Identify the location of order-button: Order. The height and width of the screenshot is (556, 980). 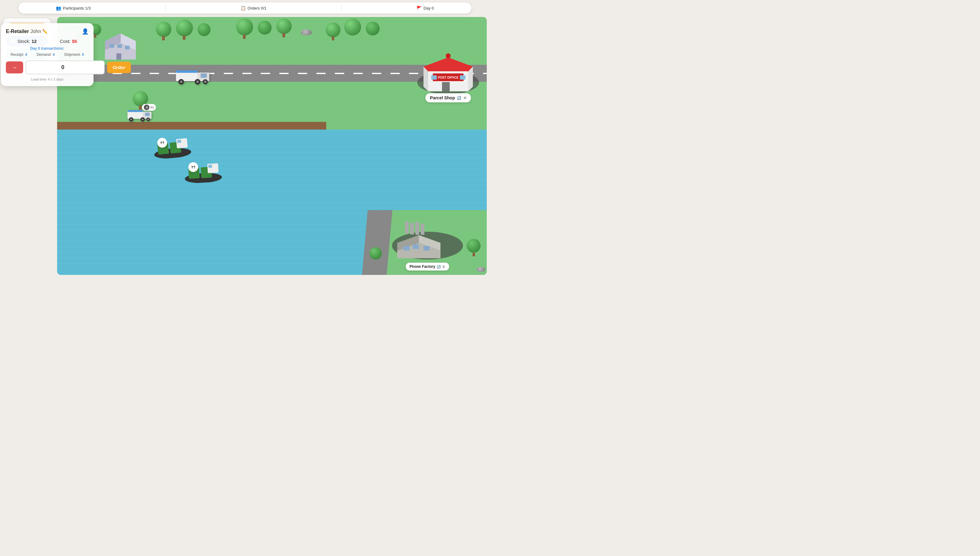
(119, 67).